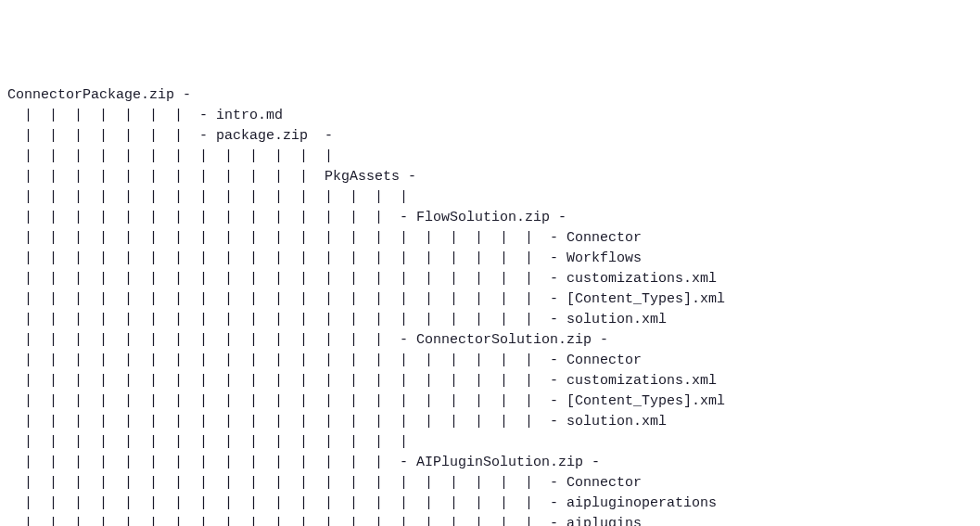 This screenshot has height=526, width=980. What do you see at coordinates (490, 157) in the screenshot?
I see `tree-row: | | | | | | | | | | | | |` at bounding box center [490, 157].